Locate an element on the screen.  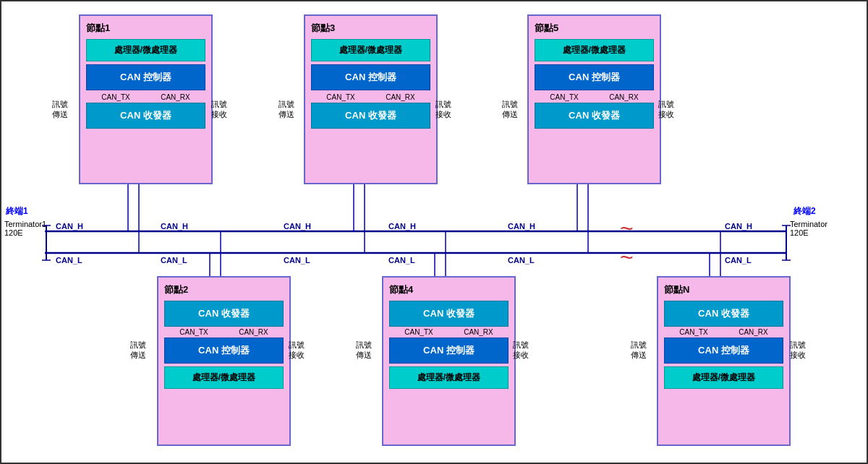
break-symbol-2: ~ is located at coordinates (626, 257).